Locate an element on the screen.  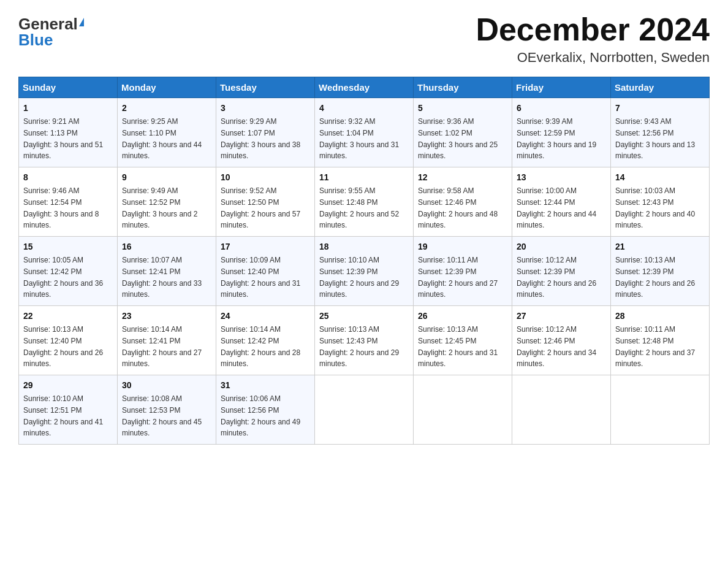
calendar-cell: 22 Sunrise: 10:13 AMSunset: 12:40 PMDayl… is located at coordinates (69, 341).